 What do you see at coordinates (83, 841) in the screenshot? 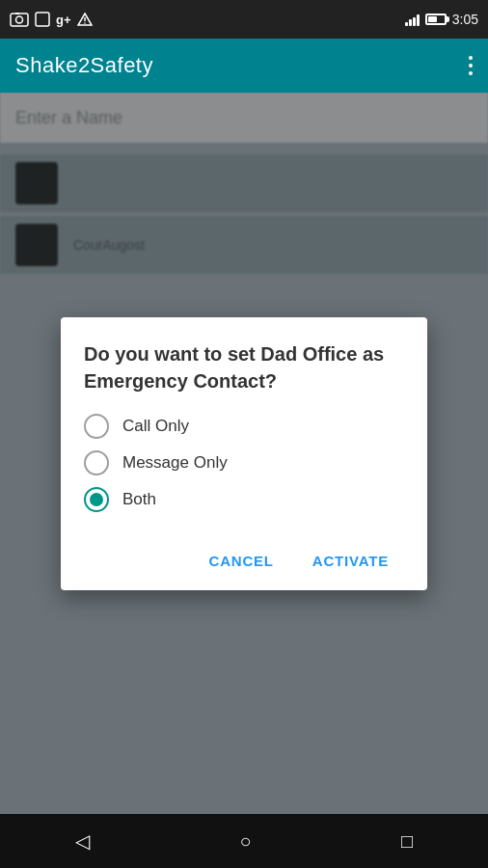
I see `back-button: ◁` at bounding box center [83, 841].